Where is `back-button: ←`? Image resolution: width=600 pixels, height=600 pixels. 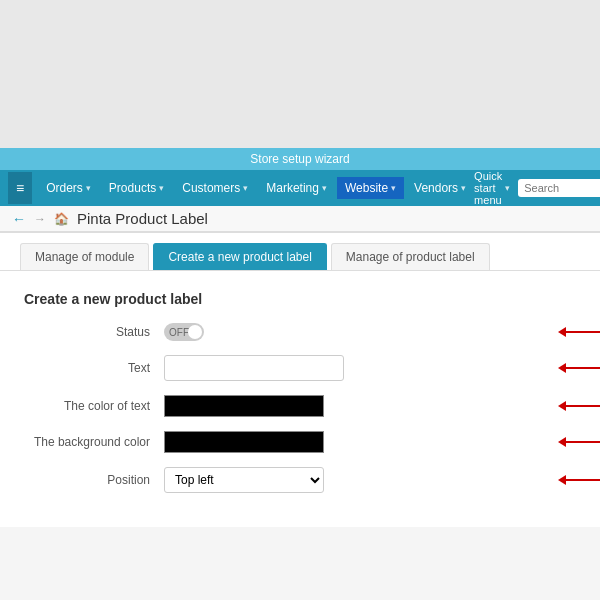
back-button: ← is located at coordinates (19, 219).